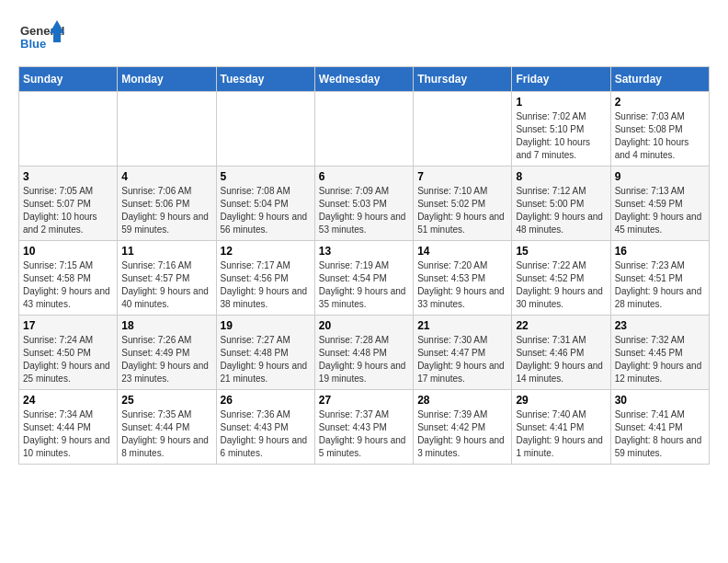 Image resolution: width=728 pixels, height=563 pixels. Describe the element at coordinates (364, 129) in the screenshot. I see `week-row-1: 1Sunrise: 7:02 AM Sunset: 5:10 PM Daylig…` at that location.